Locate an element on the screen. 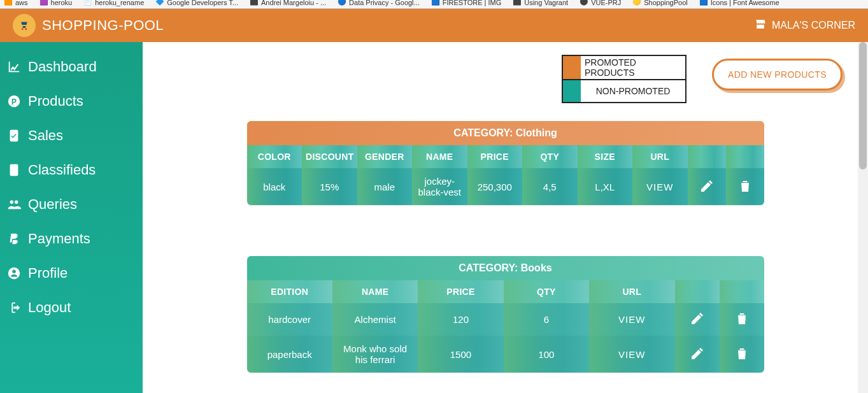  cell-qty: 100 is located at coordinates (546, 354).